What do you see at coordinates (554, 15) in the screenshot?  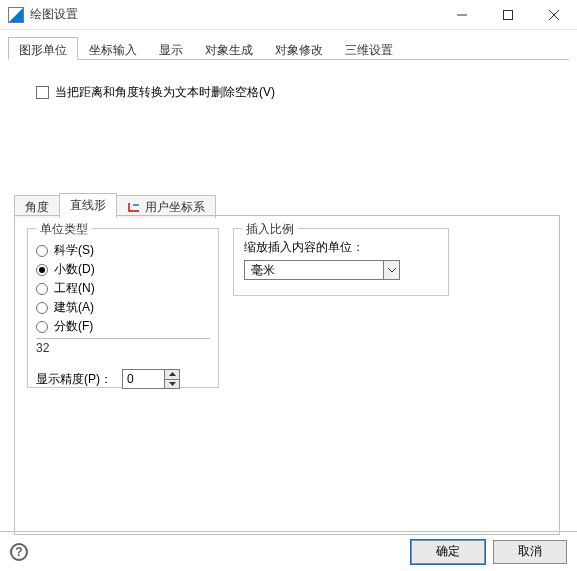 I see `close-button` at bounding box center [554, 15].